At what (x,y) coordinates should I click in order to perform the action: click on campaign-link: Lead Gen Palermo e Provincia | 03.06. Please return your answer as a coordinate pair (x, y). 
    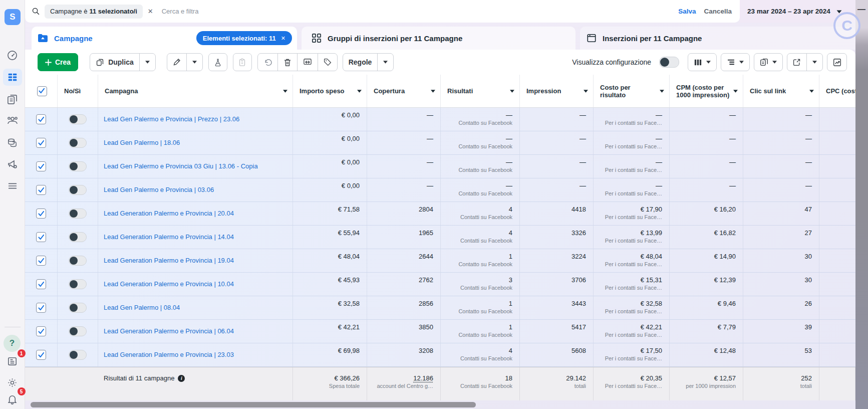
    Looking at the image, I should click on (159, 190).